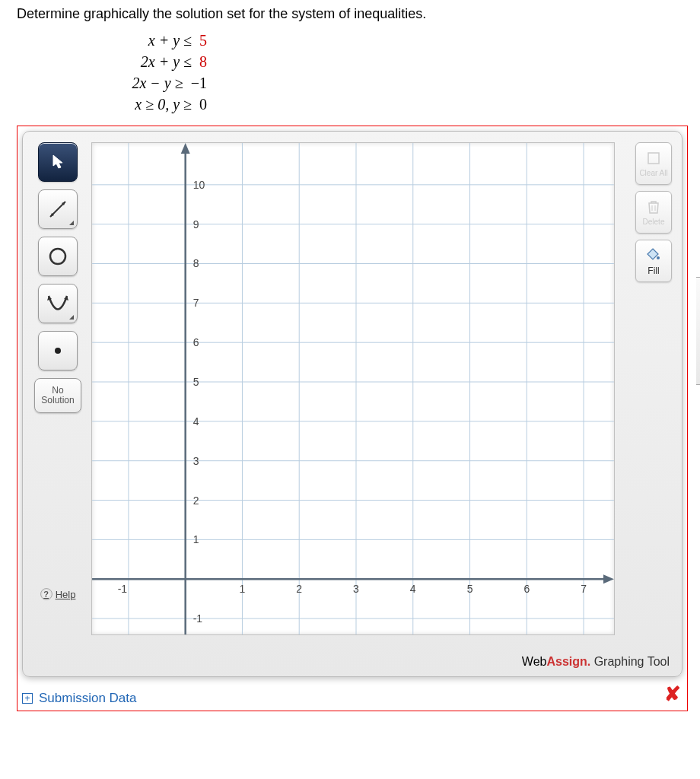 This screenshot has height=779, width=700. What do you see at coordinates (58, 162) in the screenshot?
I see `pointer-tool-button` at bounding box center [58, 162].